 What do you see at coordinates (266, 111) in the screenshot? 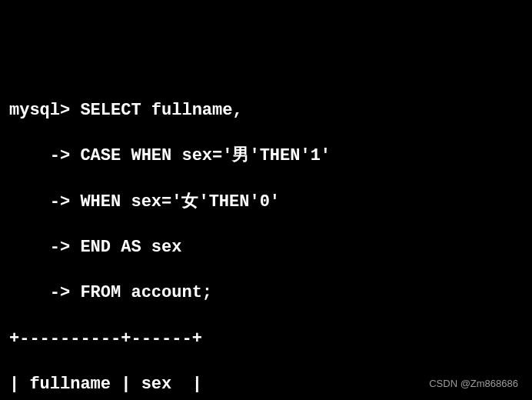
I see `sql-prompt-line: mysql> SELECT fullname,` at bounding box center [266, 111].